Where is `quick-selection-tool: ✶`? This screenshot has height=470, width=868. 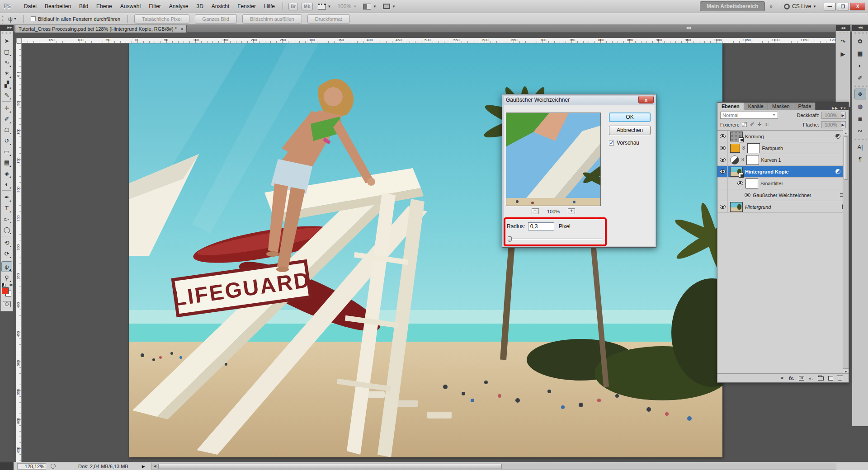
quick-selection-tool: ✶ is located at coordinates (7, 73).